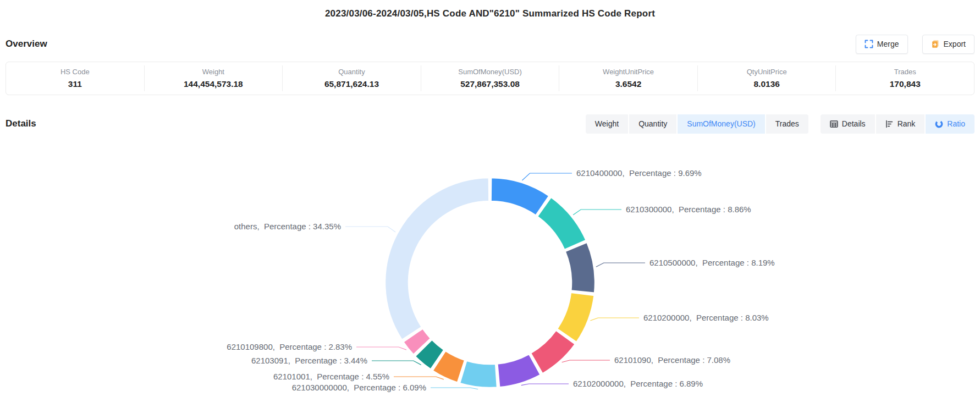 Image resolution: width=980 pixels, height=413 pixels. What do you see at coordinates (490, 10) in the screenshot?
I see `page-title: 2023/03/06-2024/03/05,HS Code AND"6210" …` at bounding box center [490, 10].